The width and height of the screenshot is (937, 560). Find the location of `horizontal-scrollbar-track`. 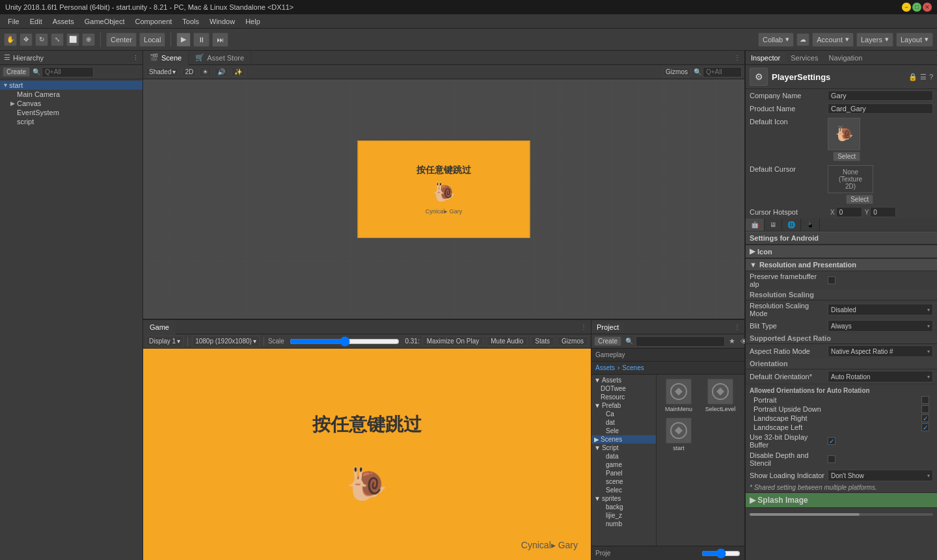

horizontal-scrollbar-track is located at coordinates (841, 514).